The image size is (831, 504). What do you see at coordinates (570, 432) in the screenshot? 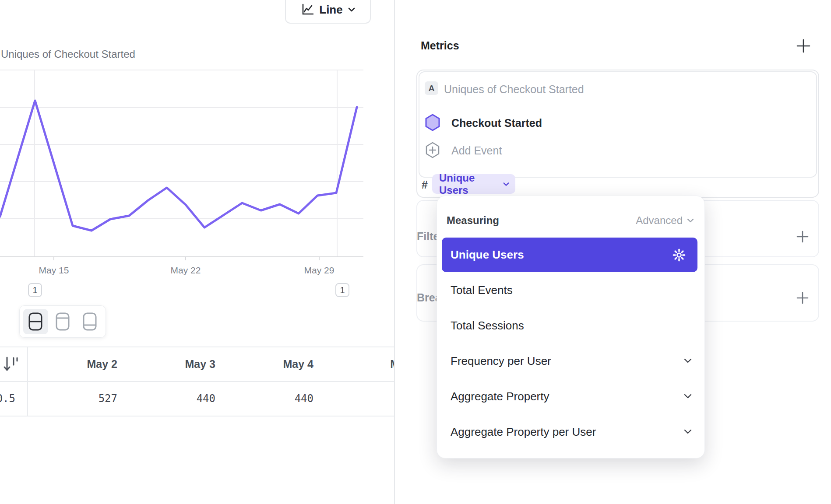
I see `dropdown-item-aggregate-property-per-user: Aggregate Property per User` at bounding box center [570, 432].